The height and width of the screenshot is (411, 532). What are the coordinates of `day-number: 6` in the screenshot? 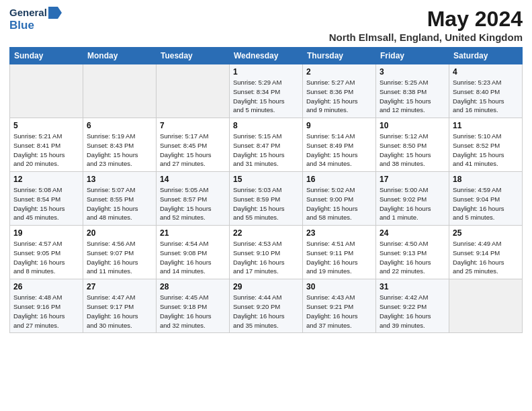 It's located at (120, 126).